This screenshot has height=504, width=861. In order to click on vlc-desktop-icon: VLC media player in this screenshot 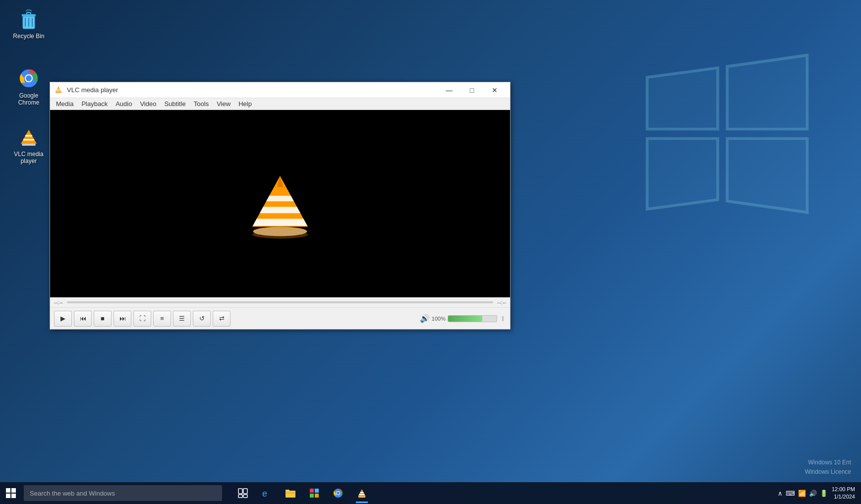, I will do `click(29, 145)`.